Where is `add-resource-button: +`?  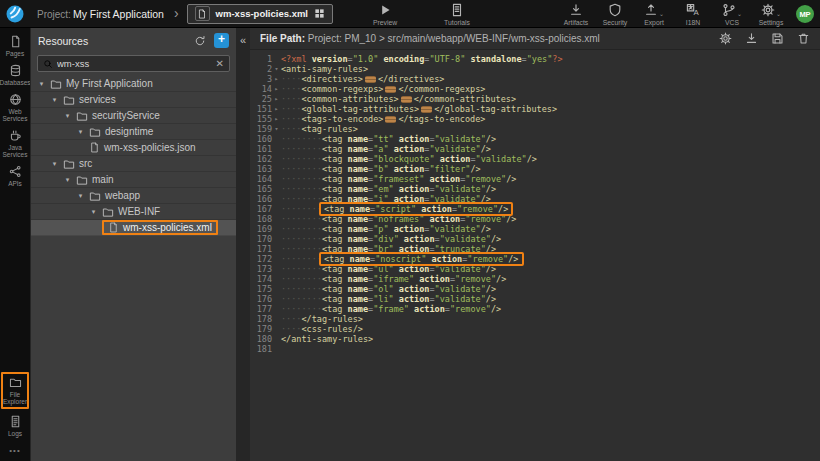
add-resource-button: + is located at coordinates (222, 40).